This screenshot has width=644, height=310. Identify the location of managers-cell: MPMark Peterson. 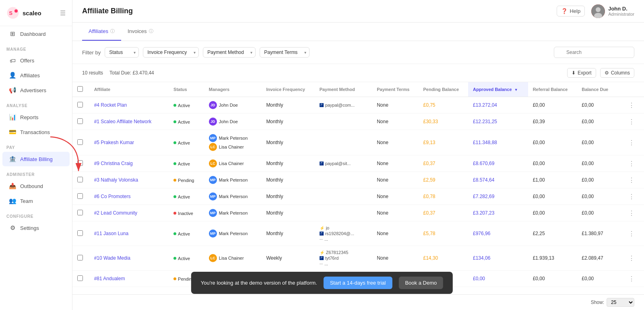
(233, 196).